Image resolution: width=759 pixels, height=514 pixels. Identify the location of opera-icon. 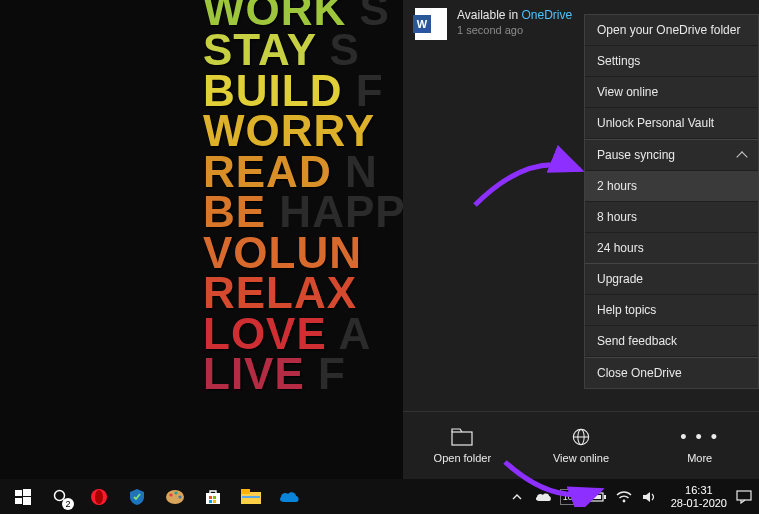
(99, 497).